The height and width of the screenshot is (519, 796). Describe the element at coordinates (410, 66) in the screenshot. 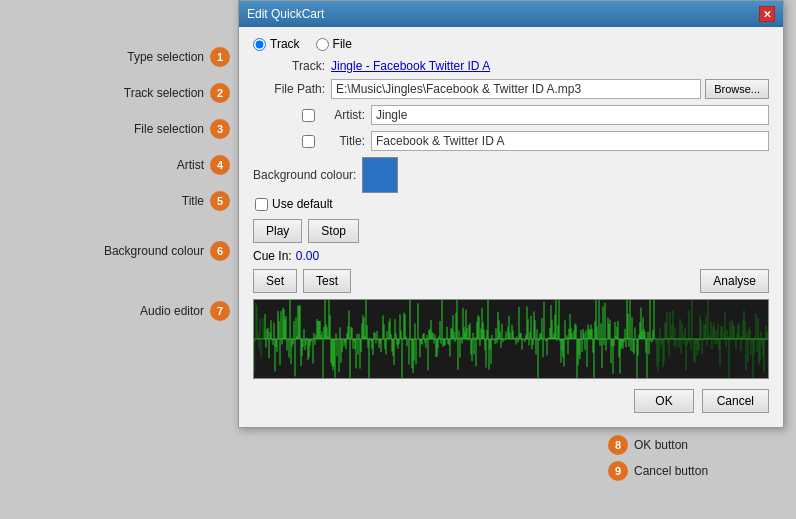

I see `track-value-link: Jingle - Facebook Twitter ID A` at that location.